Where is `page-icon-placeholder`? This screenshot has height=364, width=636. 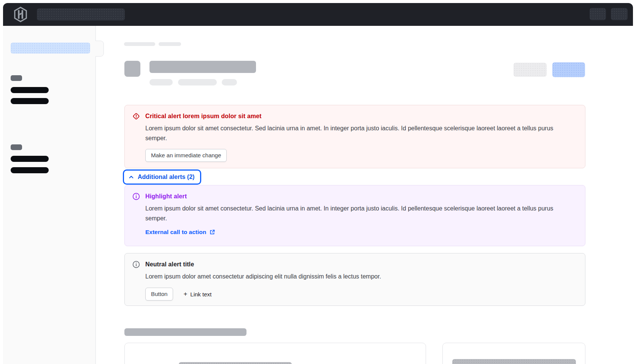
page-icon-placeholder is located at coordinates (132, 69).